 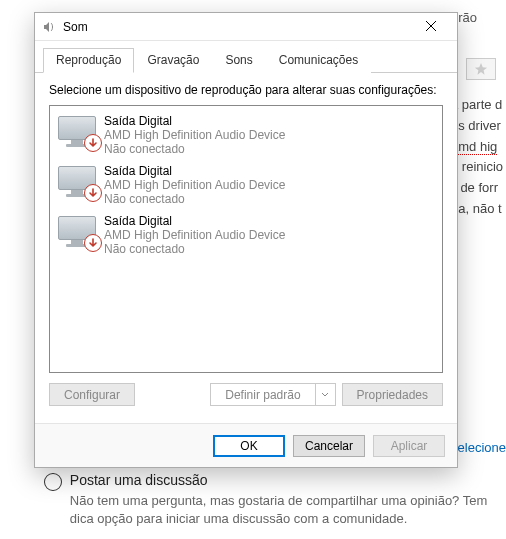 What do you see at coordinates (288, 480) in the screenshot?
I see `radio-title: Postar uma discussão` at bounding box center [288, 480].